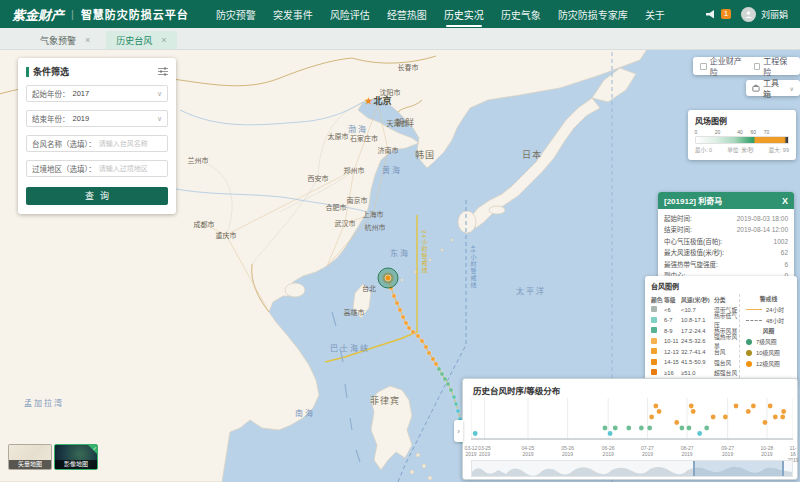 Image resolution: width=800 pixels, height=482 pixels. What do you see at coordinates (97, 94) in the screenshot?
I see `filter-field-1: 起始年份：2017∨` at bounding box center [97, 94].